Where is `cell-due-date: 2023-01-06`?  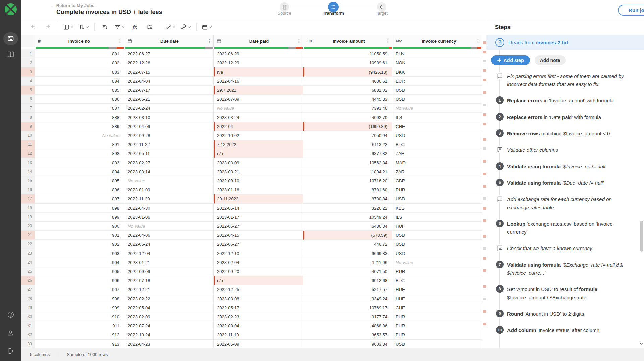 cell-due-date: 2023-01-06 is located at coordinates (169, 217).